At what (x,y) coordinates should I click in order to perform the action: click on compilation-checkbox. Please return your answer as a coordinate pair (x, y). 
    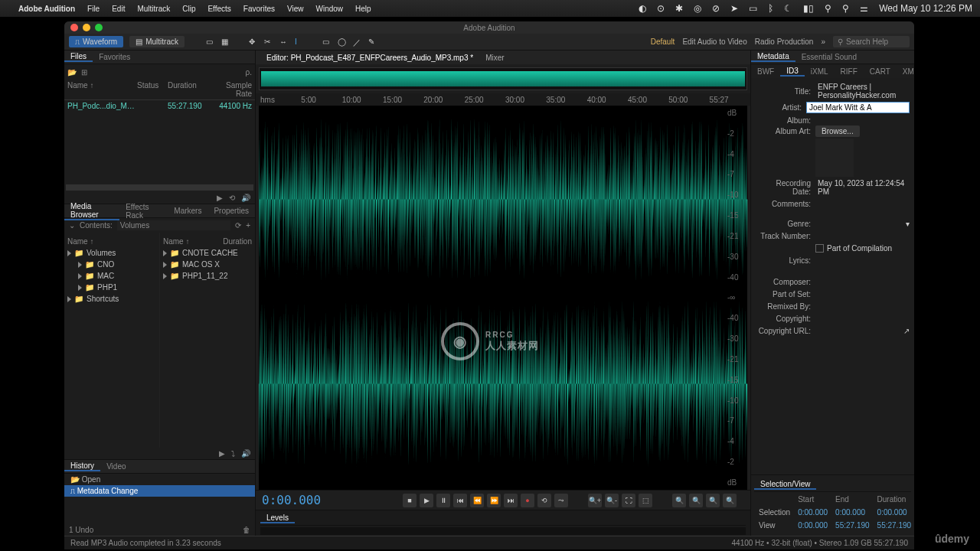
    Looking at the image, I should click on (819, 248).